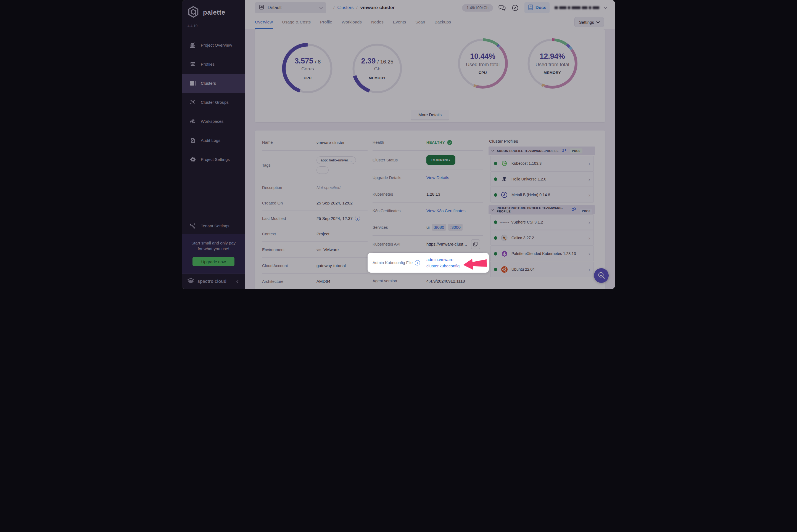 This screenshot has height=532, width=797. I want to click on memory-percent-sublabel: Used from total, so click(552, 64).